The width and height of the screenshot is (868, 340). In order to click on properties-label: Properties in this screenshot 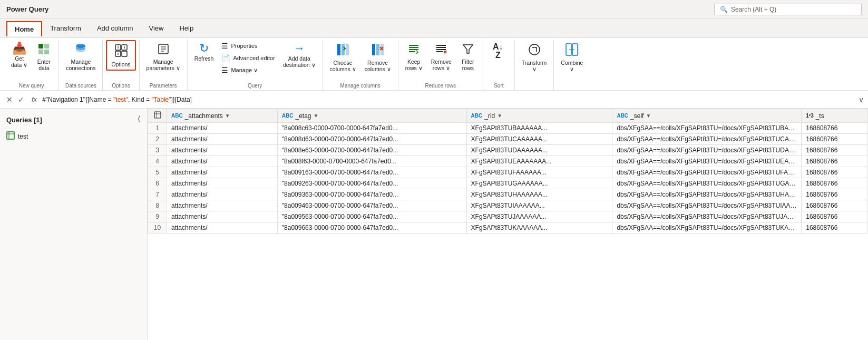, I will do `click(244, 46)`.